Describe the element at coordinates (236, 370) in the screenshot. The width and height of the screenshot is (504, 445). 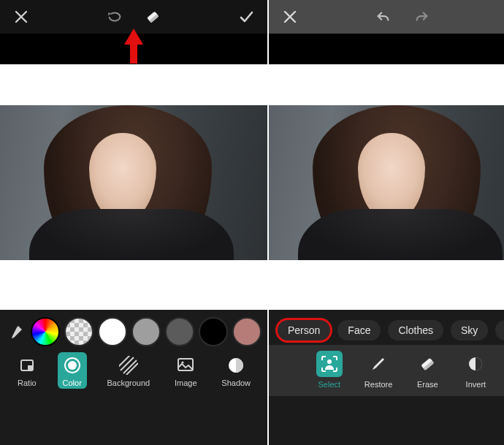
I see `tab-shadow: Shadow` at that location.